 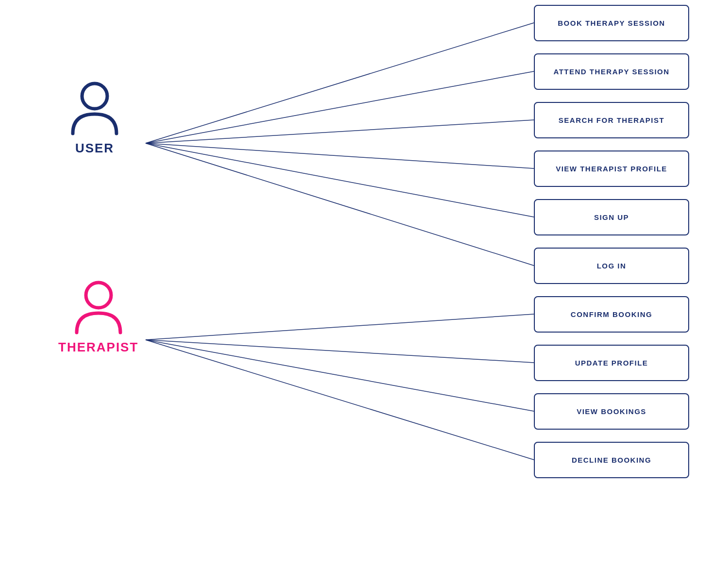 I want to click on therapist-actor: THERAPIST, so click(x=98, y=316).